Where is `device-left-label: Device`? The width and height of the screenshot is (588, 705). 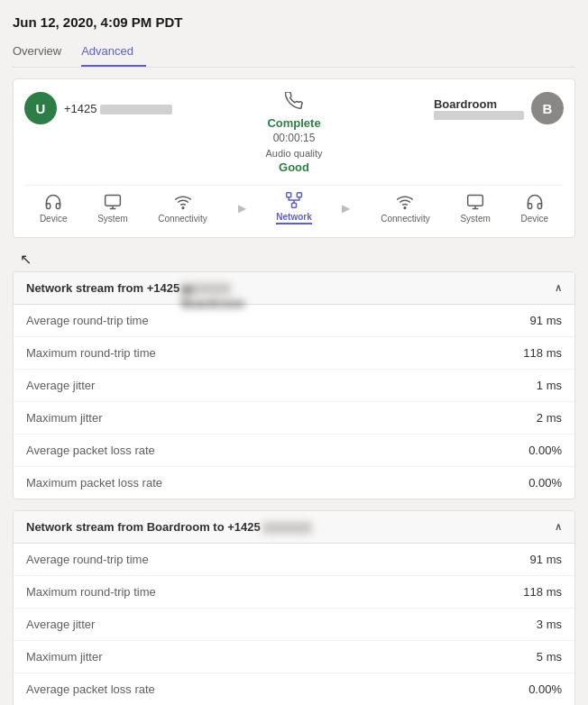 device-left-label: Device is located at coordinates (54, 218).